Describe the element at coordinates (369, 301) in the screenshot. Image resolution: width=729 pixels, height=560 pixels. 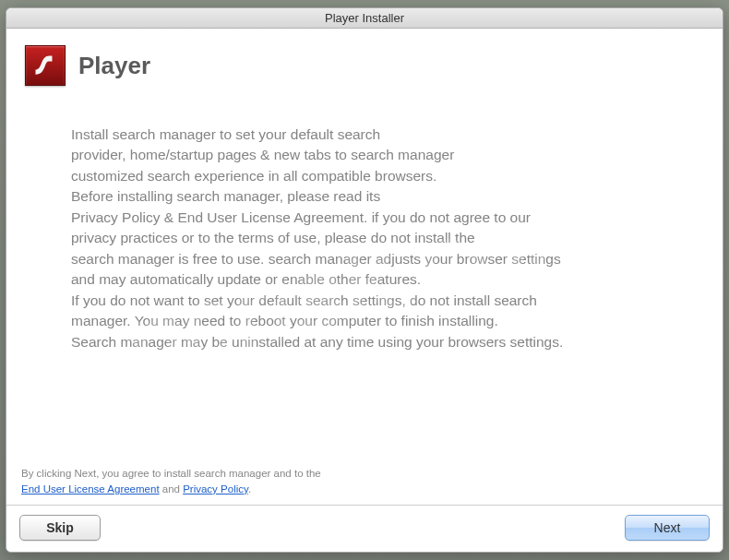
I see `content-line: If you do not want to set your default s…` at that location.